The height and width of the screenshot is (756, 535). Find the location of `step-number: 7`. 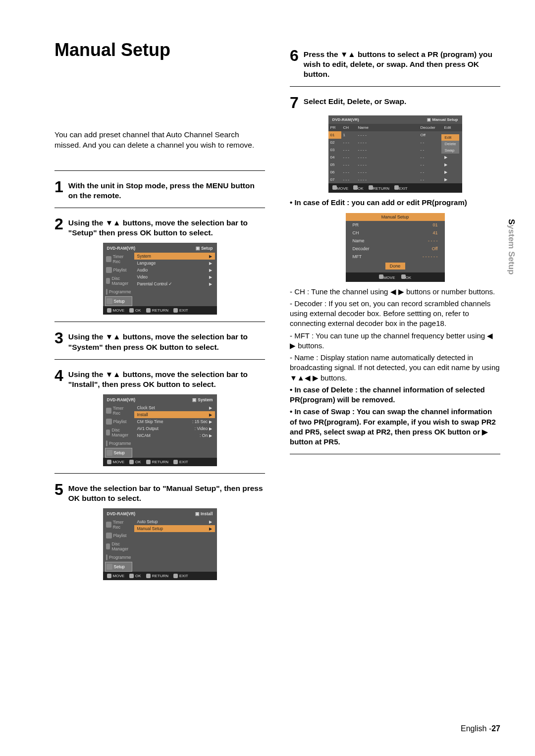

step-number: 7 is located at coordinates (294, 103).